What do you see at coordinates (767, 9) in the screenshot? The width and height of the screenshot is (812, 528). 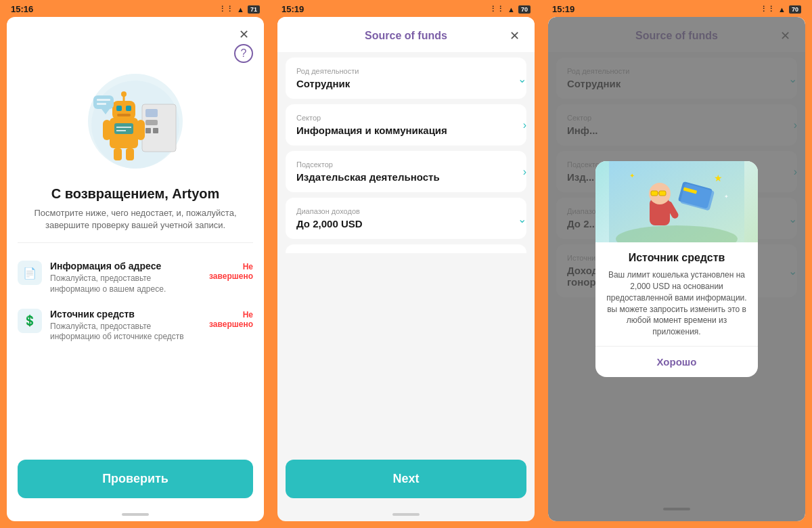 I see `signal-icon-3: ⋮⋮` at bounding box center [767, 9].